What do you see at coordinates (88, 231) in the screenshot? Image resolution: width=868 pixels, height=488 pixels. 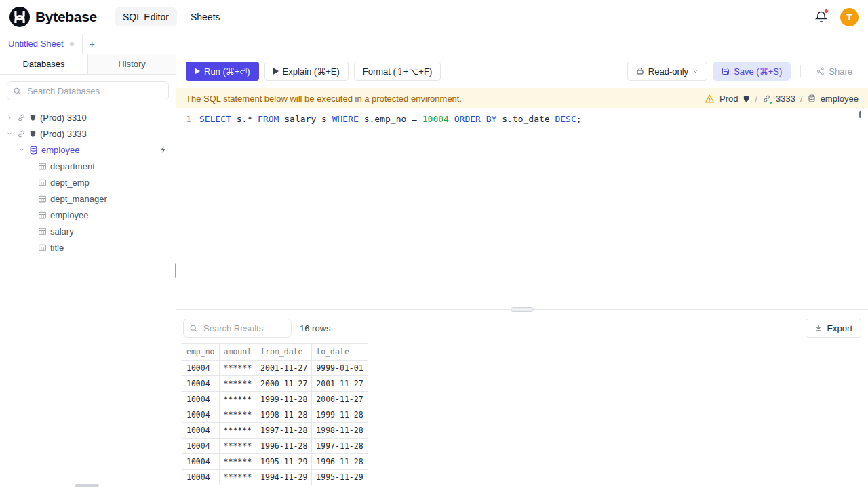 I see `tree-table-item: salary` at bounding box center [88, 231].